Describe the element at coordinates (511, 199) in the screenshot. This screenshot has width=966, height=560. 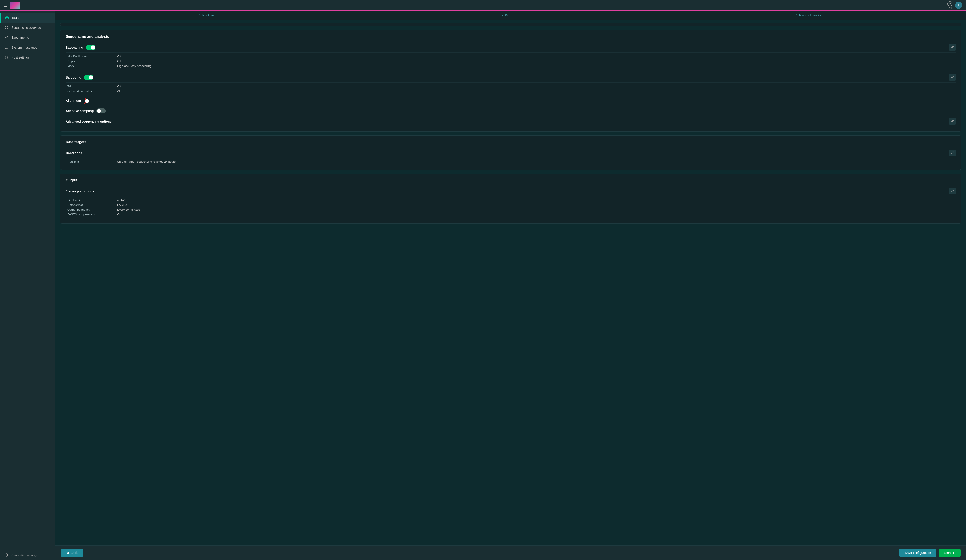
I see `output-card: Output File output options File location…` at that location.